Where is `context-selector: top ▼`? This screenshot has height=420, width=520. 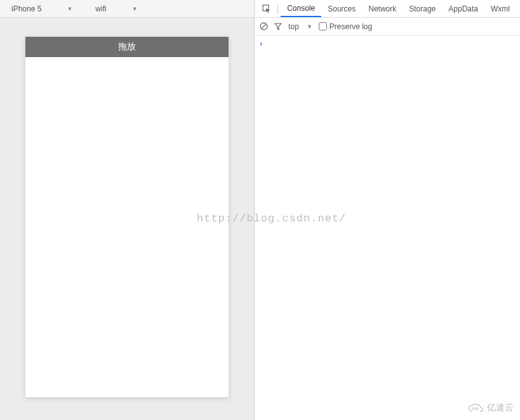 context-selector: top ▼ is located at coordinates (300, 27).